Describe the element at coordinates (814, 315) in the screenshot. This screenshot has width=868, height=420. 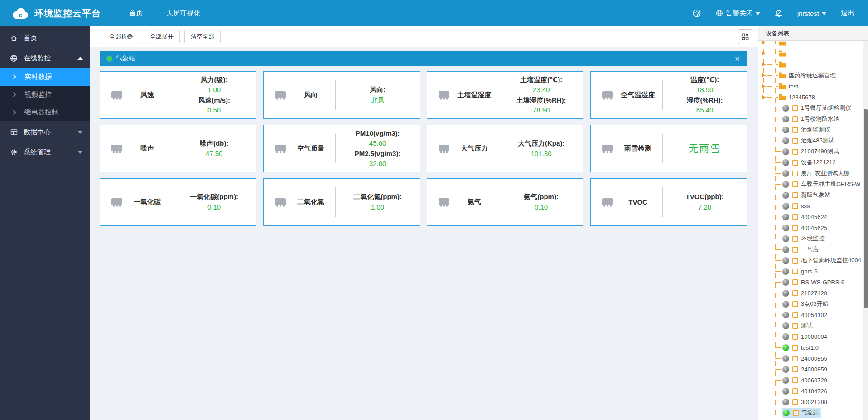
I see `device-label: 40054102` at that location.